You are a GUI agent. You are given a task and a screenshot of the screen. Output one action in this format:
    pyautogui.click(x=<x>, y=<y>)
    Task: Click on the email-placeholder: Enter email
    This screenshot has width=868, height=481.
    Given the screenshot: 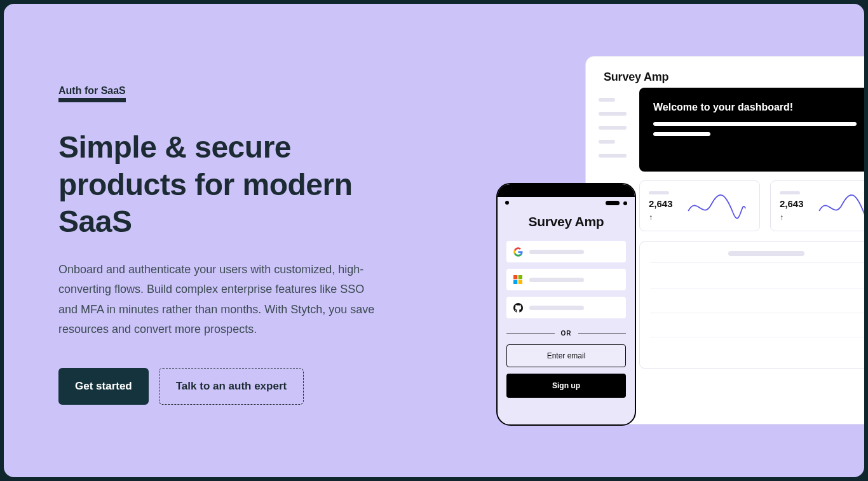 What is the action you would take?
    pyautogui.click(x=567, y=356)
    